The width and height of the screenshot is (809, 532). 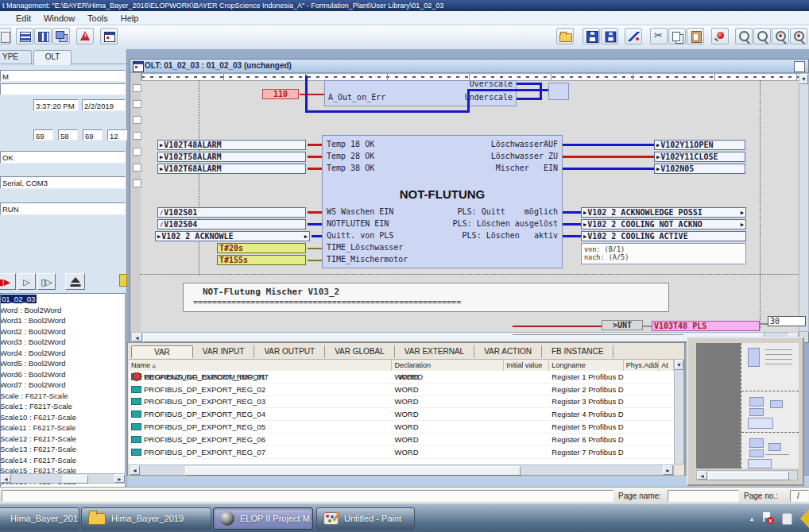 What do you see at coordinates (401, 427) in the screenshot?
I see `table-row: PROFIBUS_DP_EXPORT_REG_05 WORD Register …` at bounding box center [401, 427].